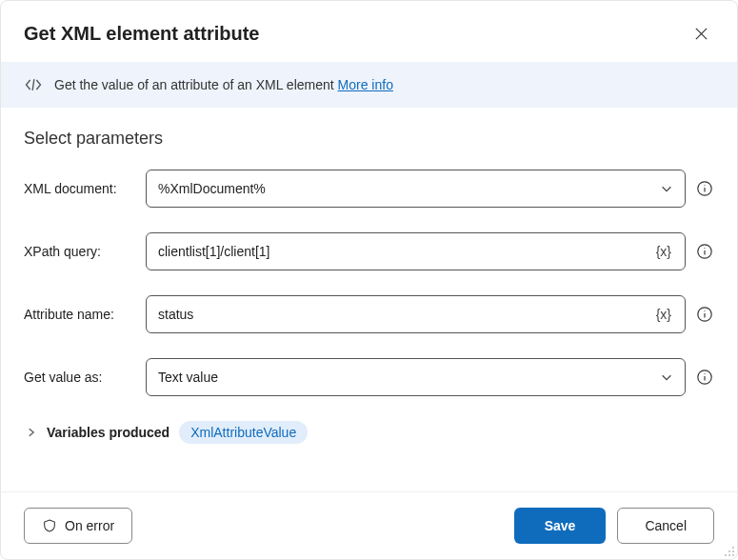  I want to click on info-banner: Get the value of an attribute of an XML …, so click(369, 85).